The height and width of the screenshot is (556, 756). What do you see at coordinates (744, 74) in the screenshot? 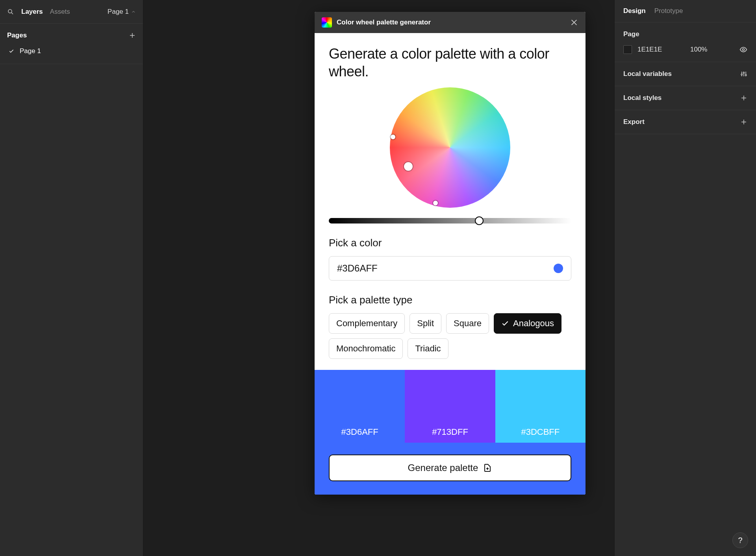
I see `settings-icon` at bounding box center [744, 74].